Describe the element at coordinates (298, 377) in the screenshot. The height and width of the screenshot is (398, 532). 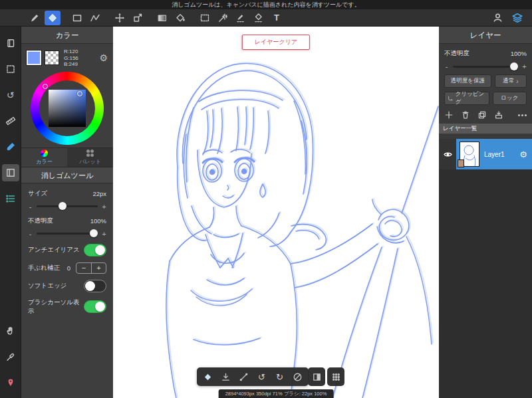
I see `draw-disable-button` at that location.